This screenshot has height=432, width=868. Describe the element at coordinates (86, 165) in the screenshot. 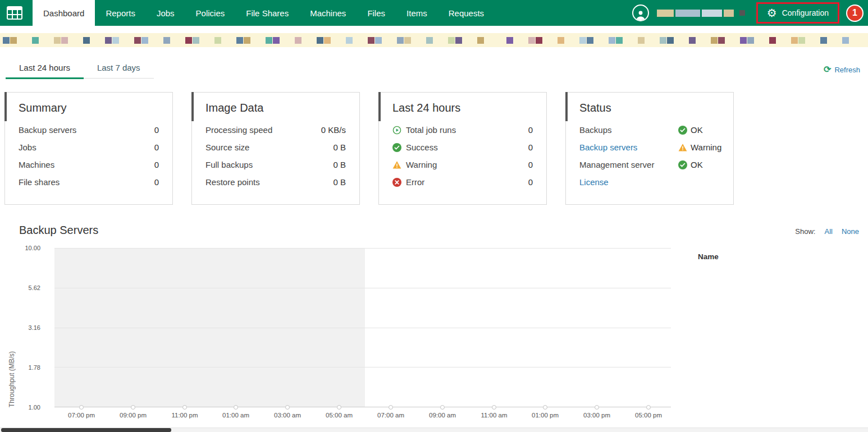

I see `row-label: Machines` at that location.